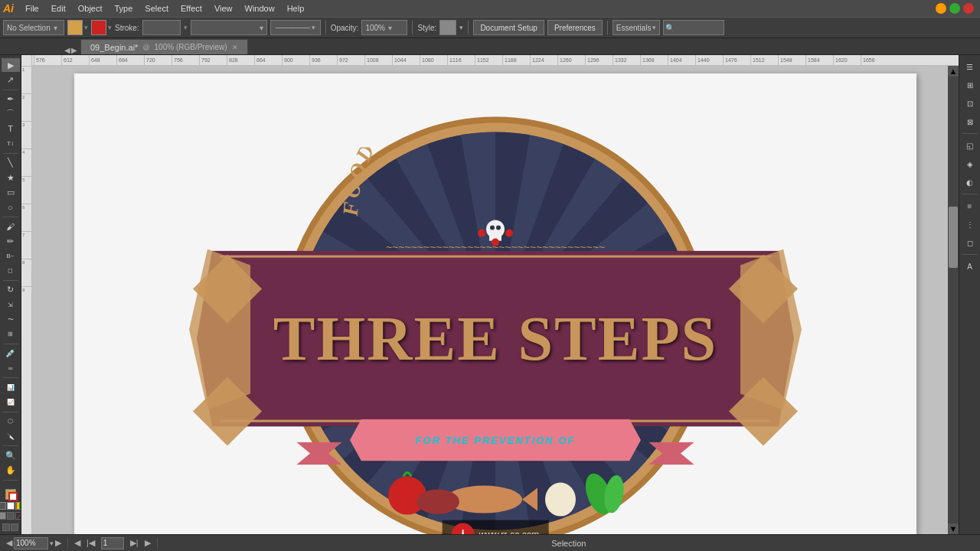 The height and width of the screenshot is (551, 980). I want to click on rotate-tool: ↻, so click(11, 290).